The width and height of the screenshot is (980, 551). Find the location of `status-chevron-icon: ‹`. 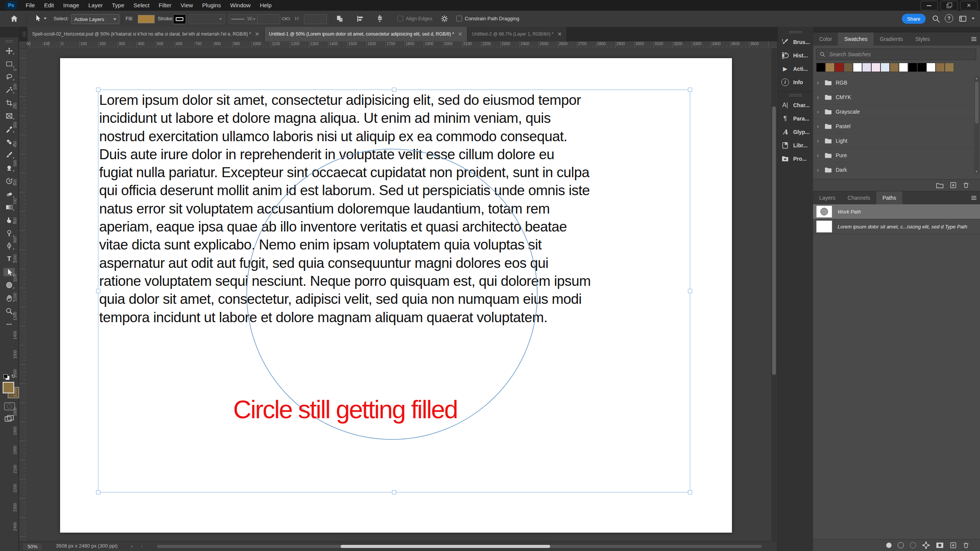

status-chevron-icon: ‹ is located at coordinates (142, 546).